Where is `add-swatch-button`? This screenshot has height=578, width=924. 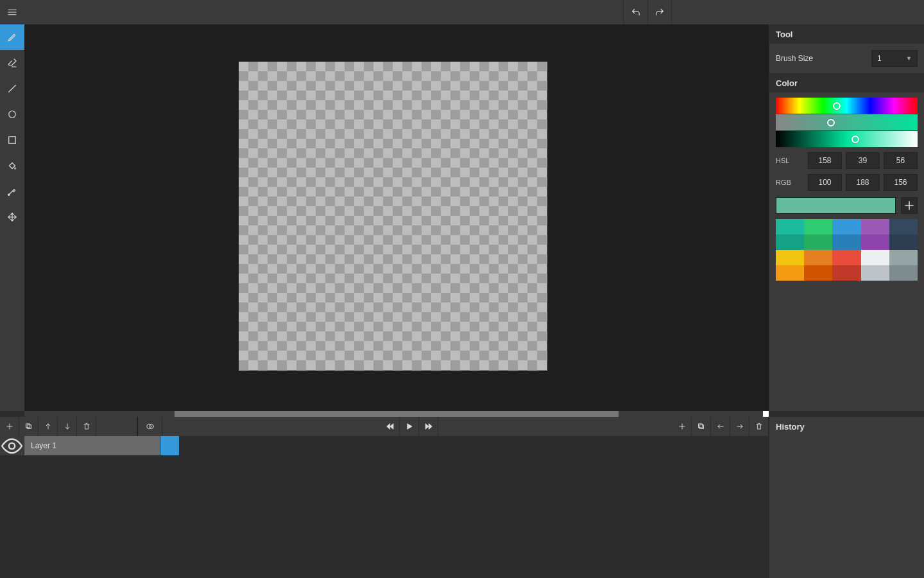
add-swatch-button is located at coordinates (909, 206).